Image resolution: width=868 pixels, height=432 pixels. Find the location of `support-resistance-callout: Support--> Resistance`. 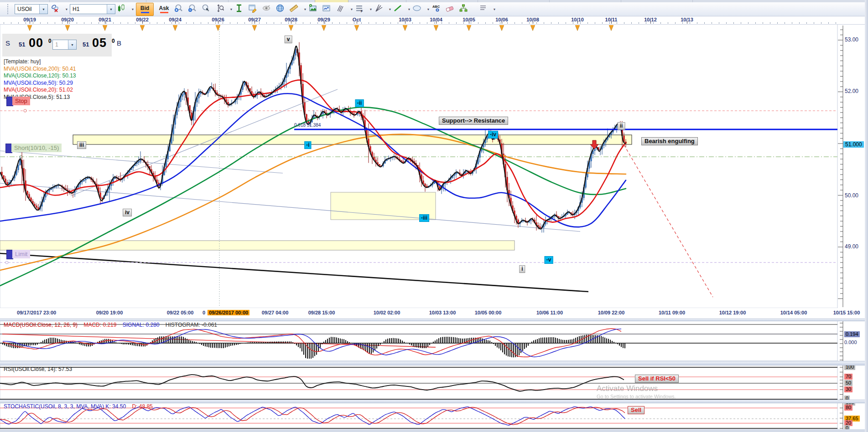

support-resistance-callout: Support--> Resistance is located at coordinates (473, 121).